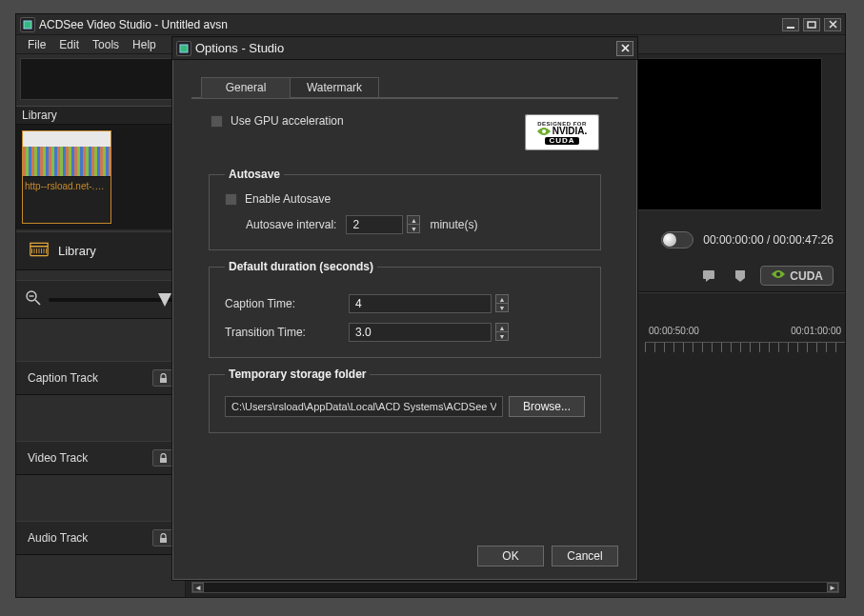 This screenshot has width=864, height=616. I want to click on autosave-group: Autosave Enable Autosave Autosave interv…, so click(405, 209).